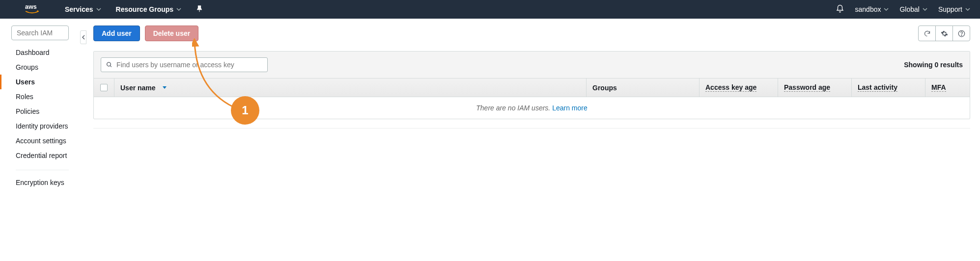 Image resolution: width=980 pixels, height=261 pixels. Describe the element at coordinates (32, 52) in the screenshot. I see `sidebar-item-label: Dashboard` at that location.